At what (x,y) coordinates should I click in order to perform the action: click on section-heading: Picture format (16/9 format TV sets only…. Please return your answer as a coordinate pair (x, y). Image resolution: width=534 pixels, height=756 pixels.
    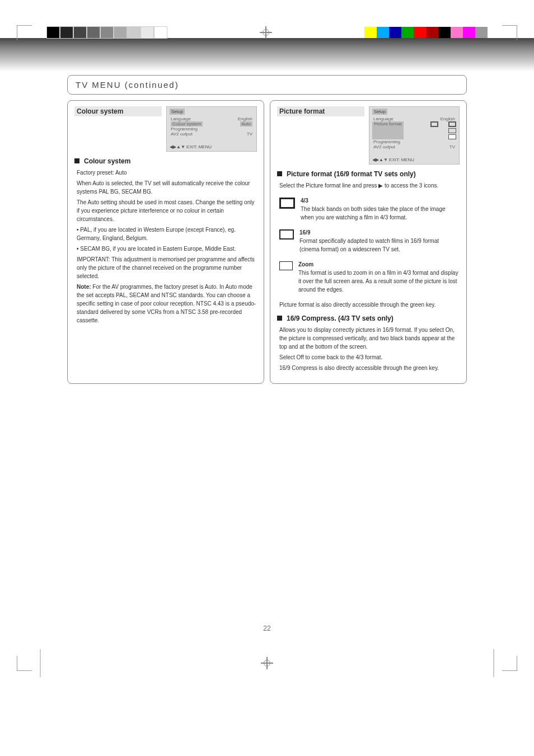
    Looking at the image, I should click on (352, 174).